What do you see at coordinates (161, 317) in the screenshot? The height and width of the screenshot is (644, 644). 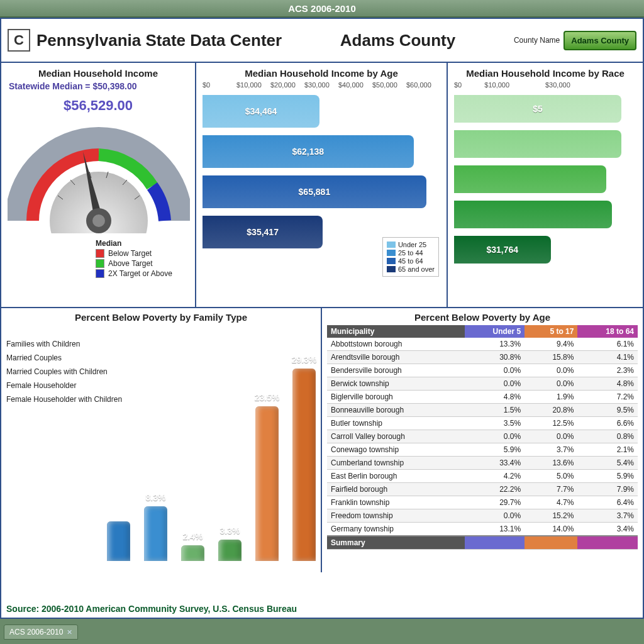 I see `poverty-by-family-title: Percent Below Poverty by Family Type` at bounding box center [161, 317].